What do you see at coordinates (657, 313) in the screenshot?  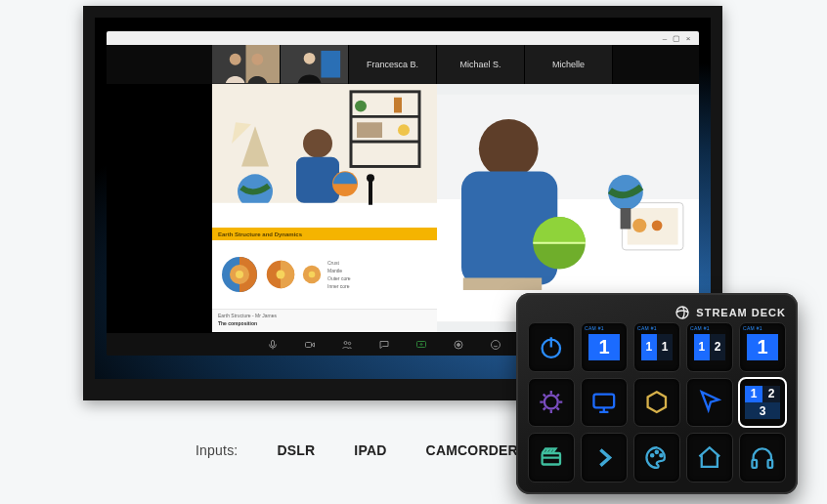 I see `stream-deck-brand: STREAM DECK` at bounding box center [657, 313].